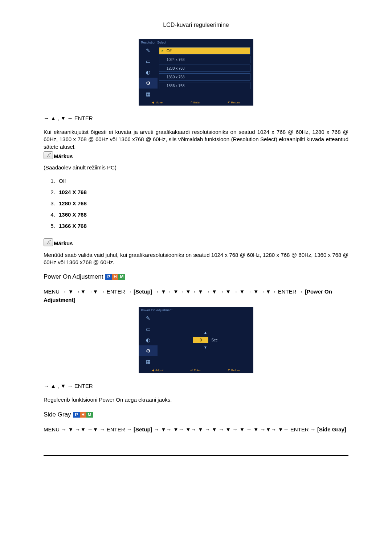  What do you see at coordinates (196, 102) in the screenshot?
I see `osd-footer: ◆ Move ⏎ Enter ↶ Return` at bounding box center [196, 102].